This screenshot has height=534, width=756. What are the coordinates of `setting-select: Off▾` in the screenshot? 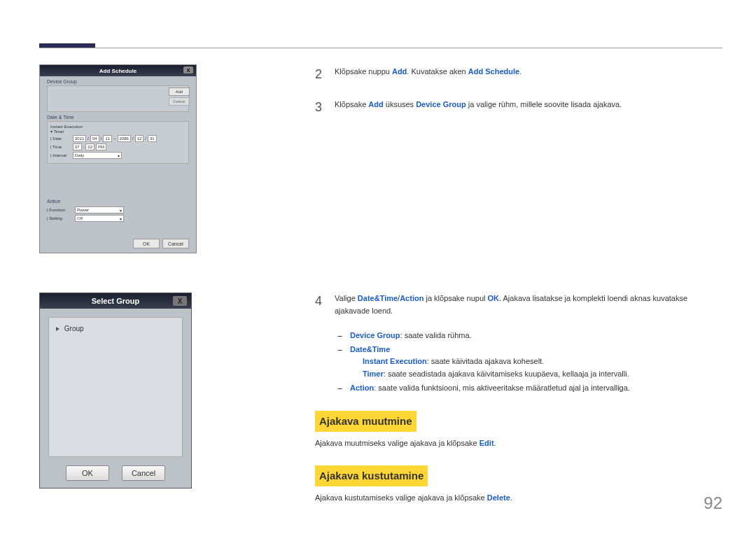 It's located at (99, 218).